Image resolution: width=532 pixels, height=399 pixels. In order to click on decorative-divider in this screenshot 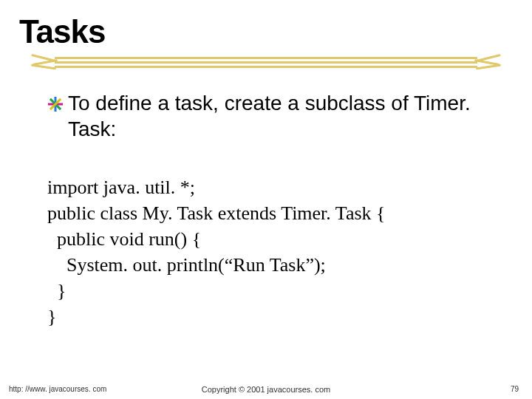, I will do `click(266, 64)`.